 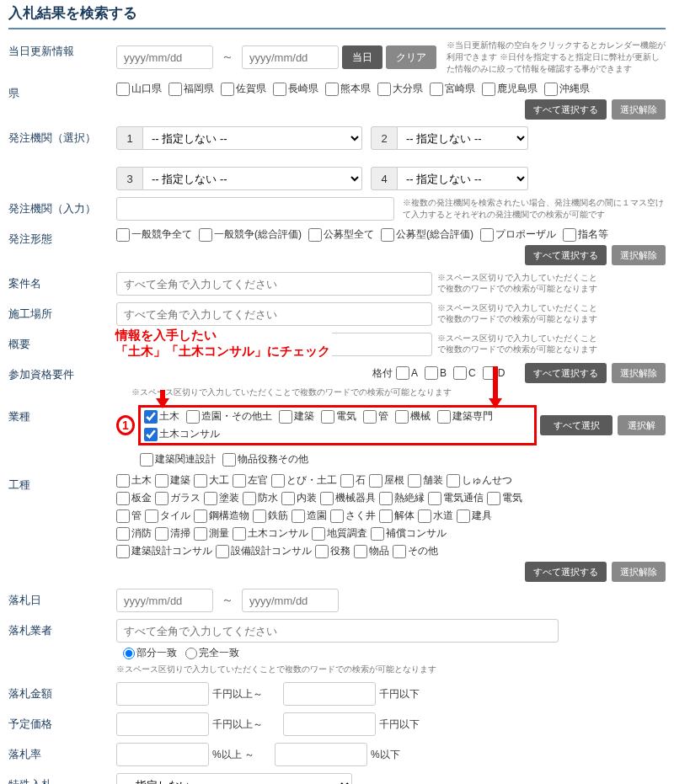 What do you see at coordinates (193, 417) in the screenshot?
I see `checkbox-造園・その他土` at bounding box center [193, 417].